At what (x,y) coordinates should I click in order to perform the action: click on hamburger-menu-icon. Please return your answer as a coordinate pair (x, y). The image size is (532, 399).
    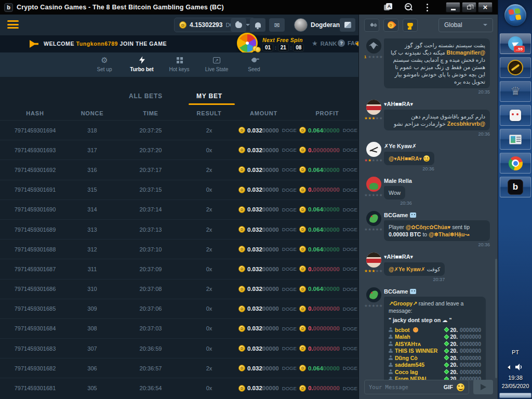
    Looking at the image, I should click on (13, 25).